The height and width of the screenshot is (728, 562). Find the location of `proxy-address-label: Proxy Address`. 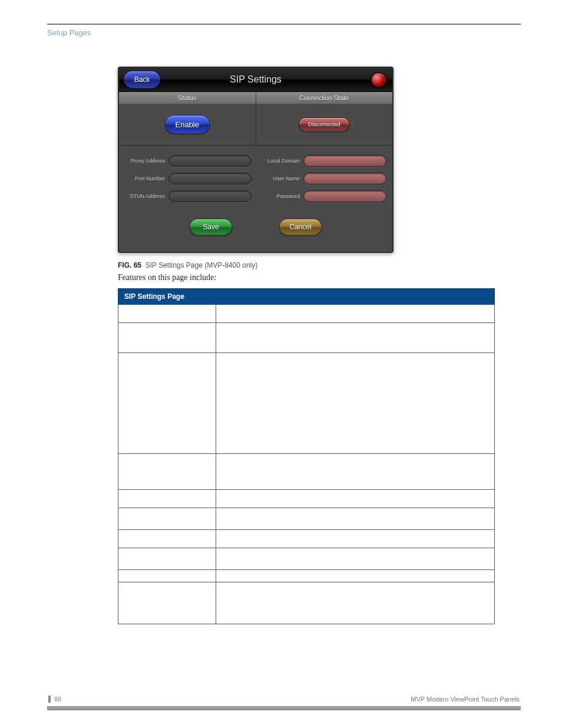

proxy-address-label: Proxy Address is located at coordinates (145, 161).